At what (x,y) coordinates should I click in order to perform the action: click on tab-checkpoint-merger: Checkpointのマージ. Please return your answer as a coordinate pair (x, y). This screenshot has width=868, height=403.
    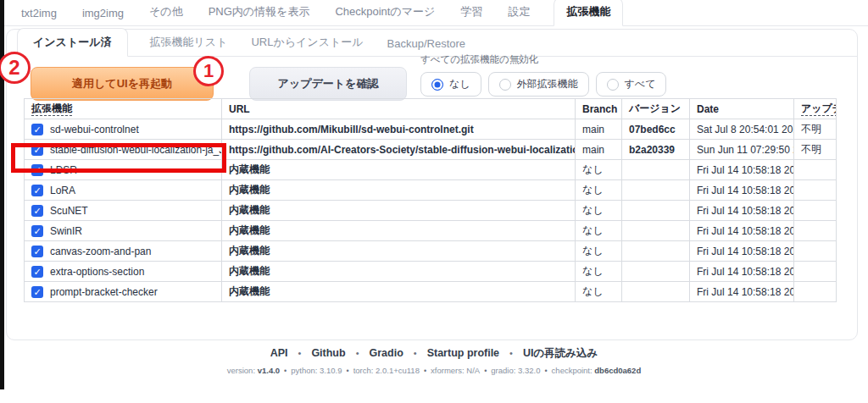
    Looking at the image, I should click on (385, 13).